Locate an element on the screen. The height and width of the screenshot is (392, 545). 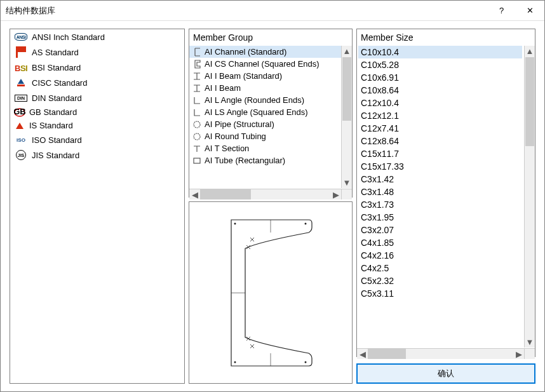
standard-item-ansi: ANSIANSI Inch Standard is located at coordinates (97, 37).